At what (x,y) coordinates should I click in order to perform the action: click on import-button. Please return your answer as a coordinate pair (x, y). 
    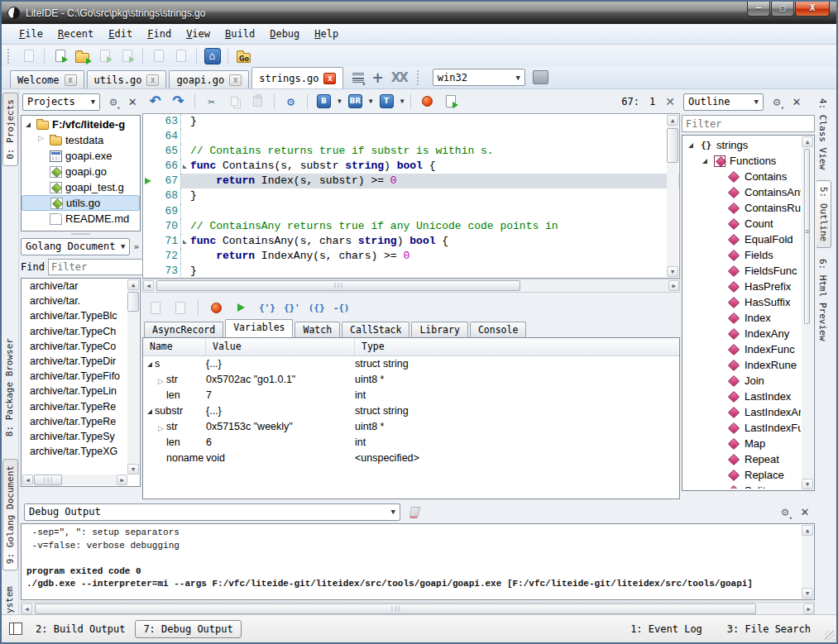
    Looking at the image, I should click on (159, 56).